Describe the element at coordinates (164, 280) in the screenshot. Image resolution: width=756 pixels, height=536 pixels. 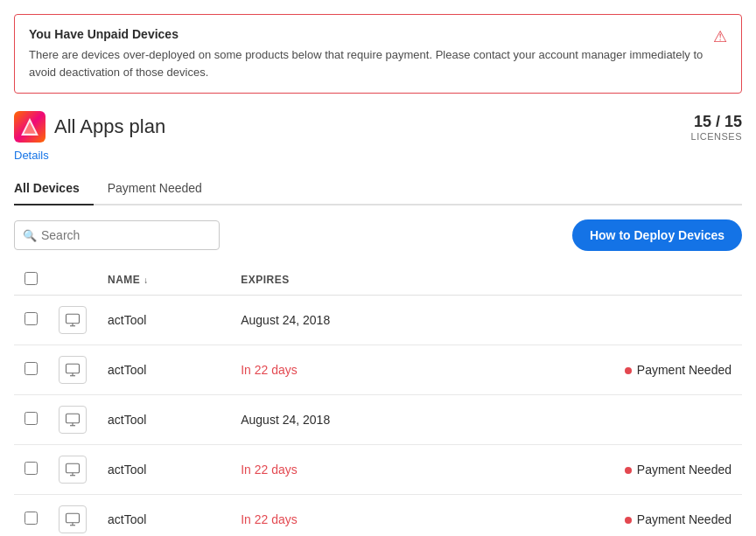
I see `th-name: NAME ↓` at that location.